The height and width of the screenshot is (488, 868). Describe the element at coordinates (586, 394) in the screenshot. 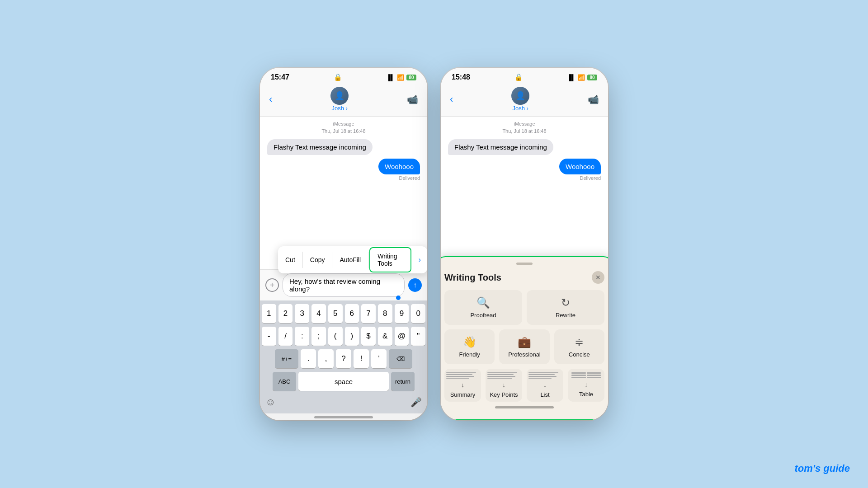

I see `table-label: Table` at that location.